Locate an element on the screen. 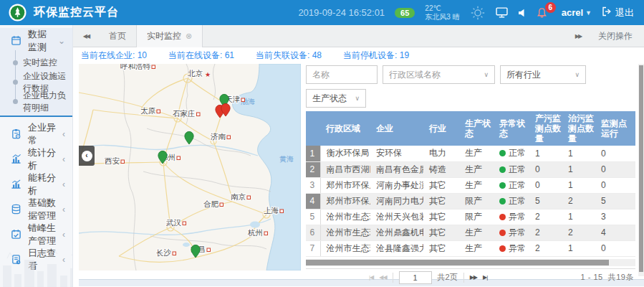 This screenshot has height=287, width=644. city-label: 长沙 is located at coordinates (164, 253).